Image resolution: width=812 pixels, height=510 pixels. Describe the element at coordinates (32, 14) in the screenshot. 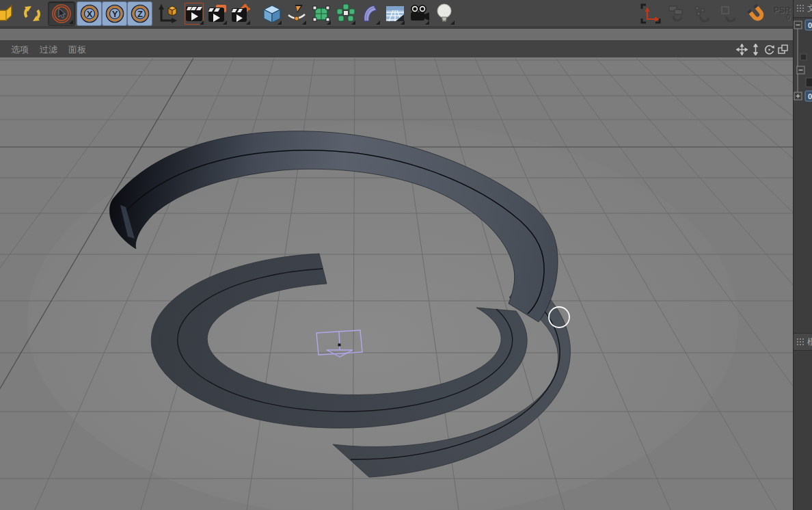

I see `redo-button` at that location.